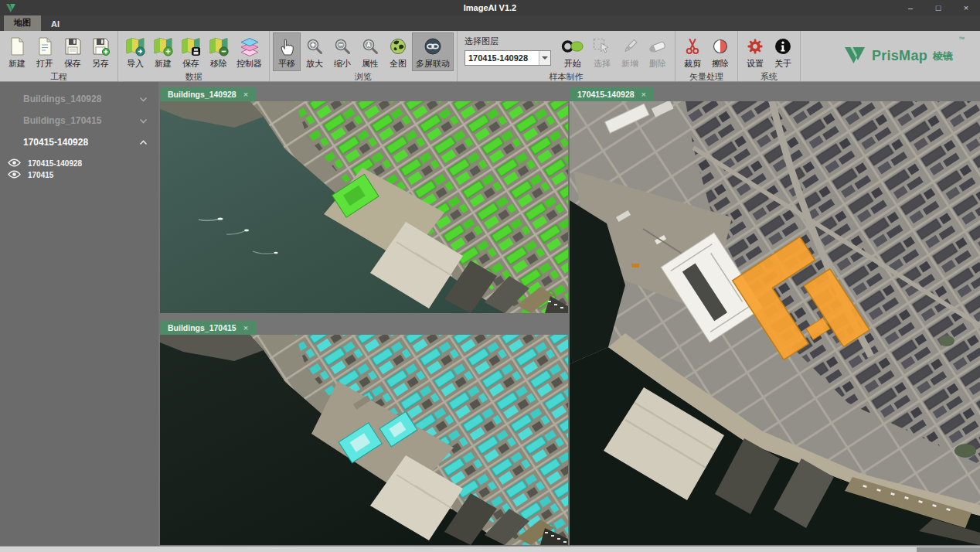  I want to click on button-label: 打开, so click(45, 63).